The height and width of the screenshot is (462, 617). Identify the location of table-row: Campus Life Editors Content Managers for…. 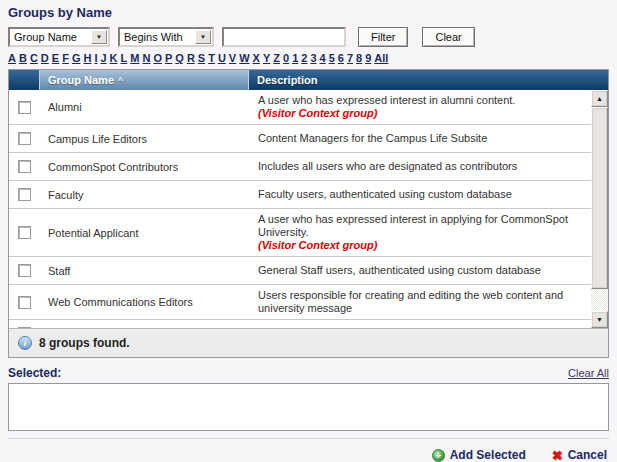
(300, 139).